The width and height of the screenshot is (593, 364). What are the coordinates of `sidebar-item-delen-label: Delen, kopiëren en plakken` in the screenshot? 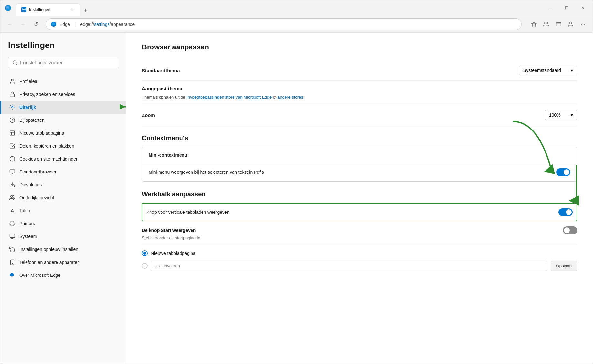 It's located at (47, 146).